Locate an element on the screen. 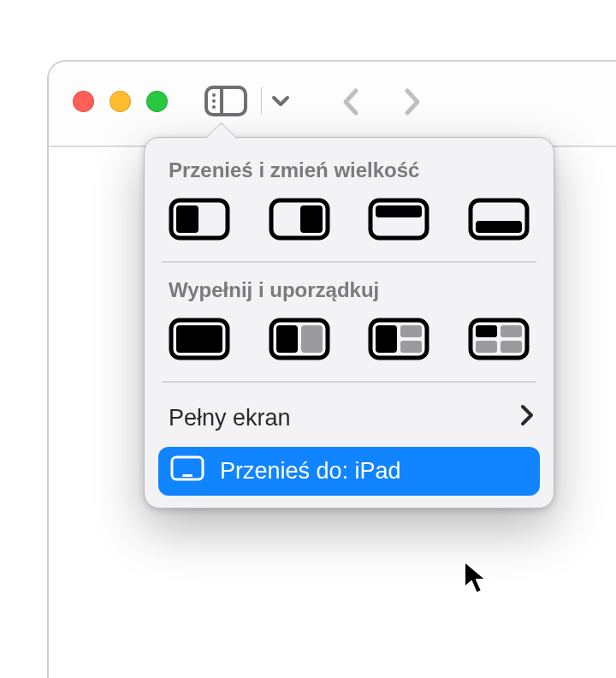 Image resolution: width=616 pixels, height=678 pixels. full-screen-item: Pełny ekran is located at coordinates (349, 418).